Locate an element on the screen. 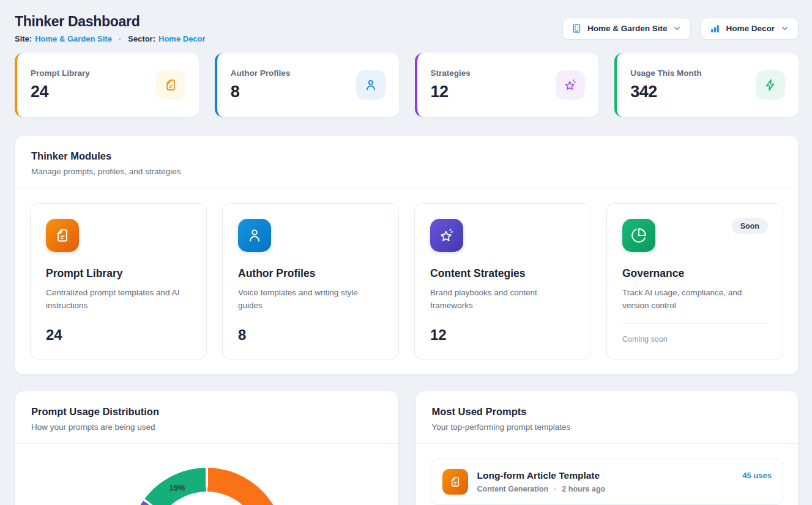 This screenshot has width=812, height=505. stat-card-usage: Usage This Month 342 is located at coordinates (706, 85).